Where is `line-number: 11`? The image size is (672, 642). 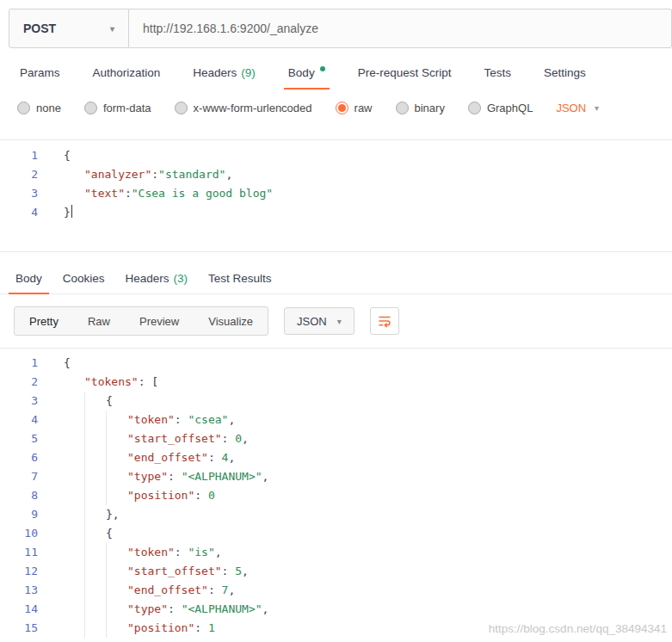 line-number: 11 is located at coordinates (22, 552).